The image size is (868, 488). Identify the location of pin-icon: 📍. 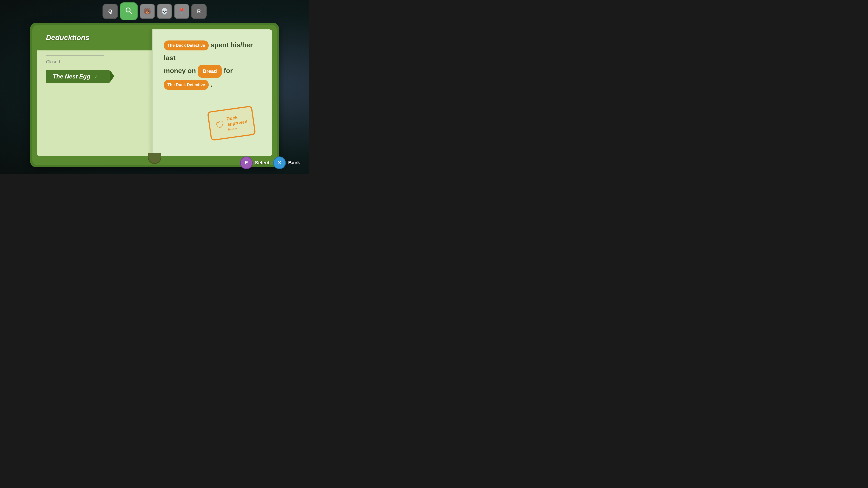
(182, 11).